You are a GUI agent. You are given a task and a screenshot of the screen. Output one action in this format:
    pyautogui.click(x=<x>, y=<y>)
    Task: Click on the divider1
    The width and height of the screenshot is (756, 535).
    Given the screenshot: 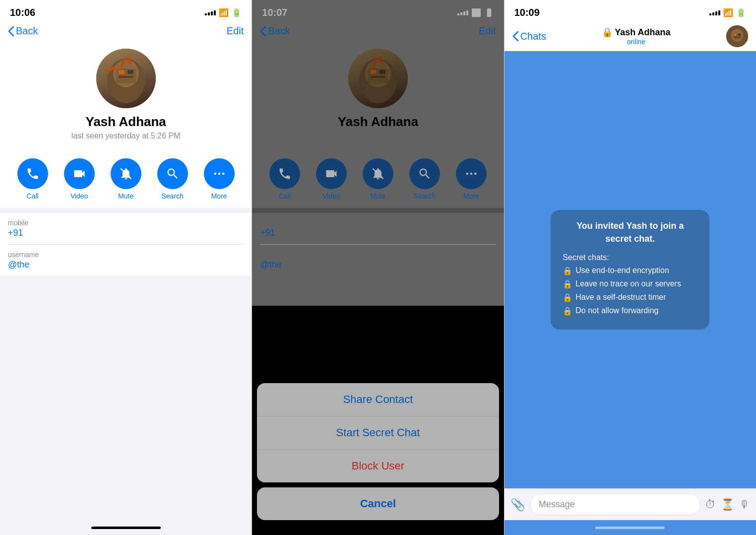 What is the action you would take?
    pyautogui.click(x=126, y=210)
    